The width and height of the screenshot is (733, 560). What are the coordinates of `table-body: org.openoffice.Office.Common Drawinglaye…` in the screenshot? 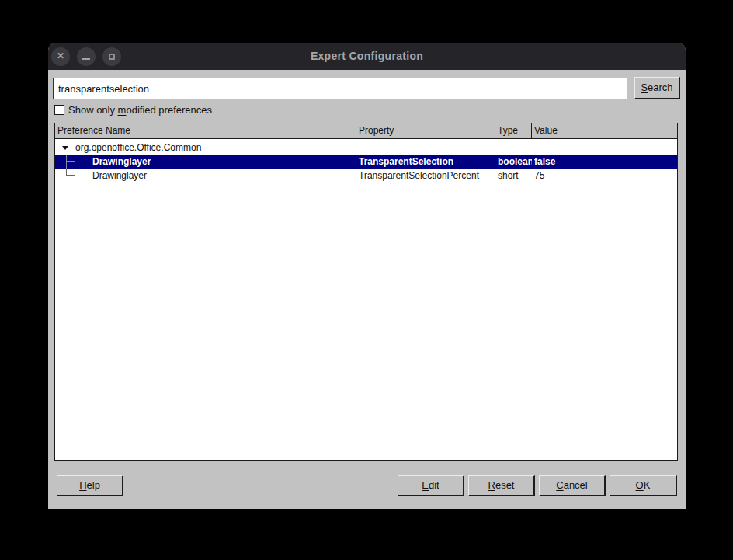 It's located at (366, 162).